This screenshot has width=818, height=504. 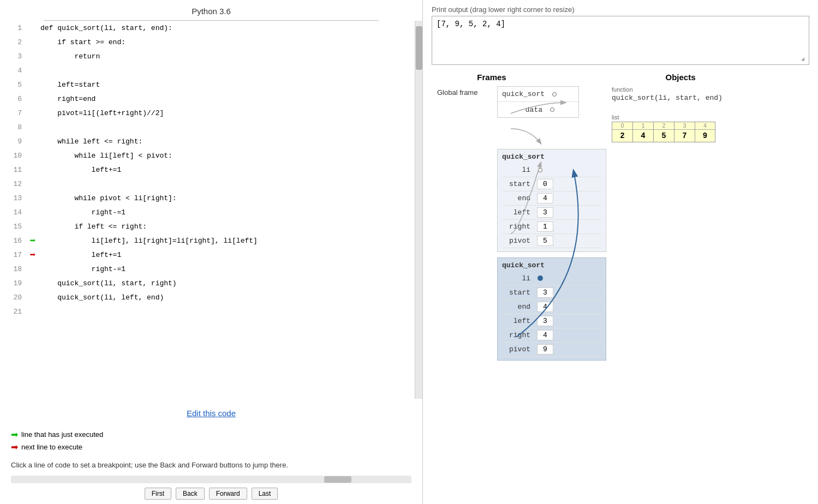 What do you see at coordinates (554, 94) in the screenshot?
I see `dot-quicksort` at bounding box center [554, 94].